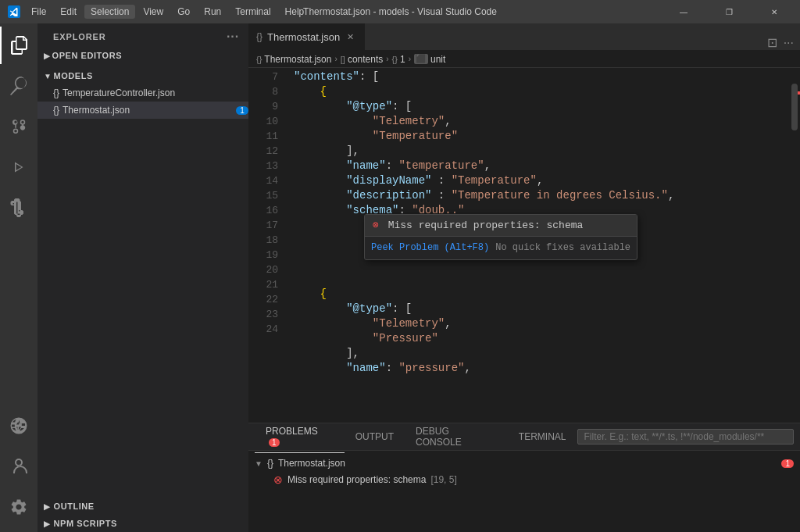 This screenshot has height=532, width=800. I want to click on bottom-panel: PROBLEMS 1 OUTPUT DEBUG CONSOLE TERMINAL…, so click(524, 477).